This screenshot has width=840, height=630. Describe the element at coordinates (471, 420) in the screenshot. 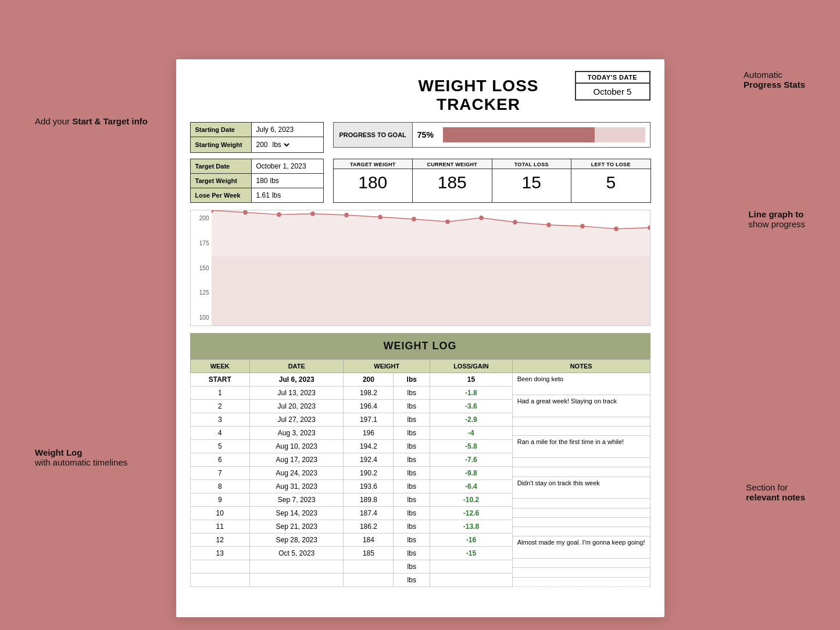

I see `cell-loss-gain: -2.9` at that location.